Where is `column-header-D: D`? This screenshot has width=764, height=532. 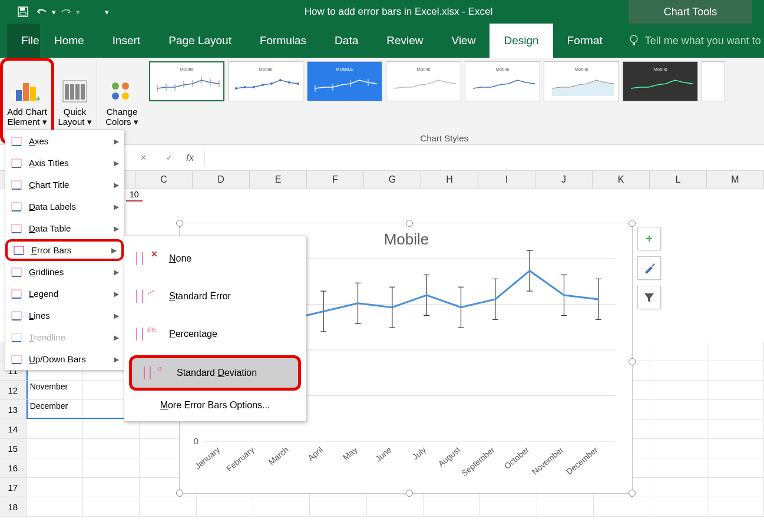
column-header-D: D is located at coordinates (221, 179).